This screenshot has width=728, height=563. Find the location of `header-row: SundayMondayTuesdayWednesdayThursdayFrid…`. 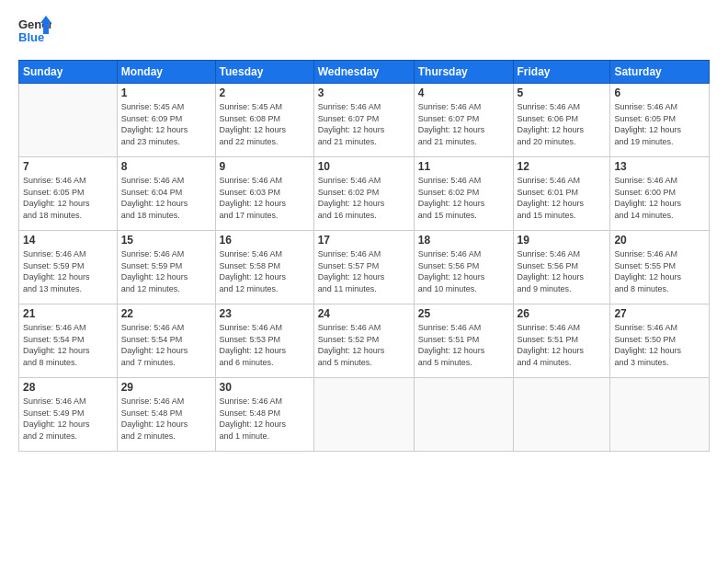

header-row: SundayMondayTuesdayWednesdayThursdayFrid… is located at coordinates (364, 72).